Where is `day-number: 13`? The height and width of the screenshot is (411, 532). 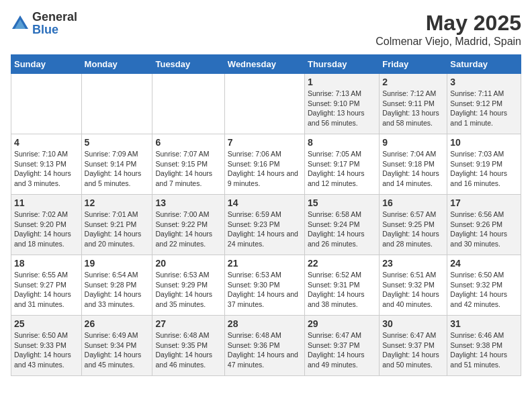 day-number: 13 is located at coordinates (188, 203).